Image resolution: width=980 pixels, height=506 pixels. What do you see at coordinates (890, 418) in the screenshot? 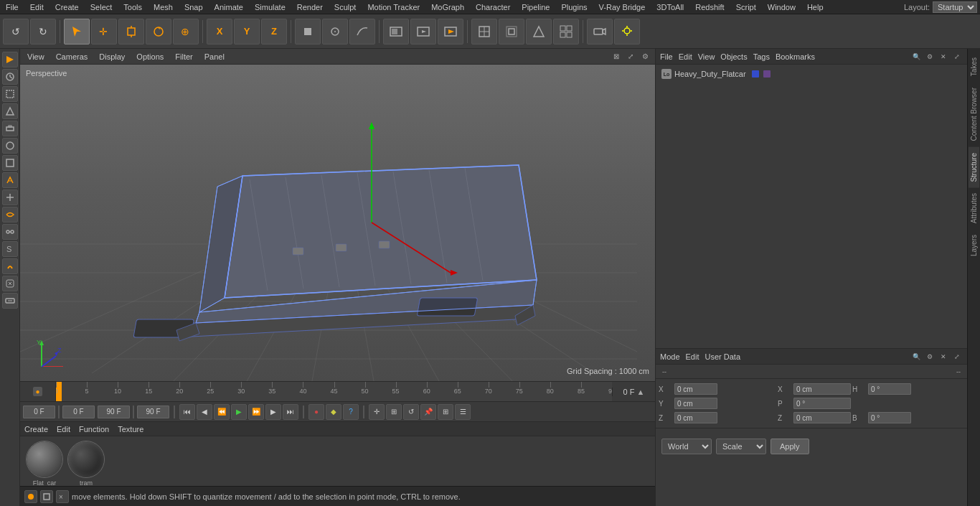
I see `attr-b-input` at bounding box center [890, 418].